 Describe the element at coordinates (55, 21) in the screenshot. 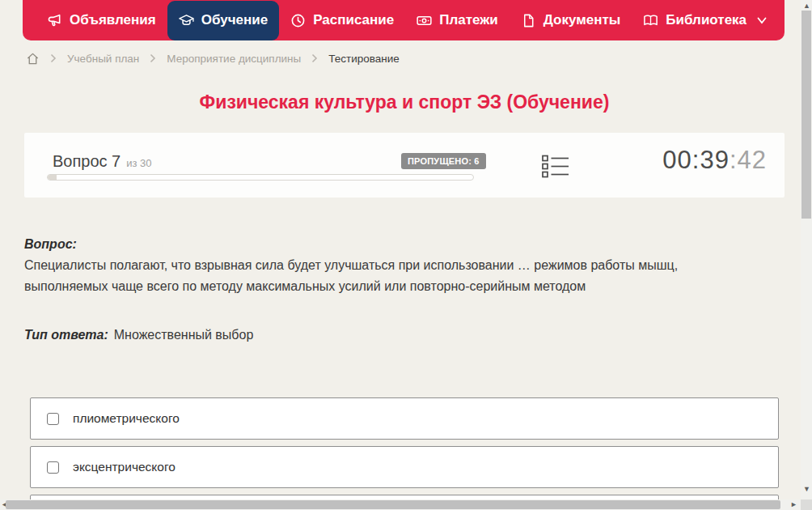

I see `megaphone-icon` at that location.